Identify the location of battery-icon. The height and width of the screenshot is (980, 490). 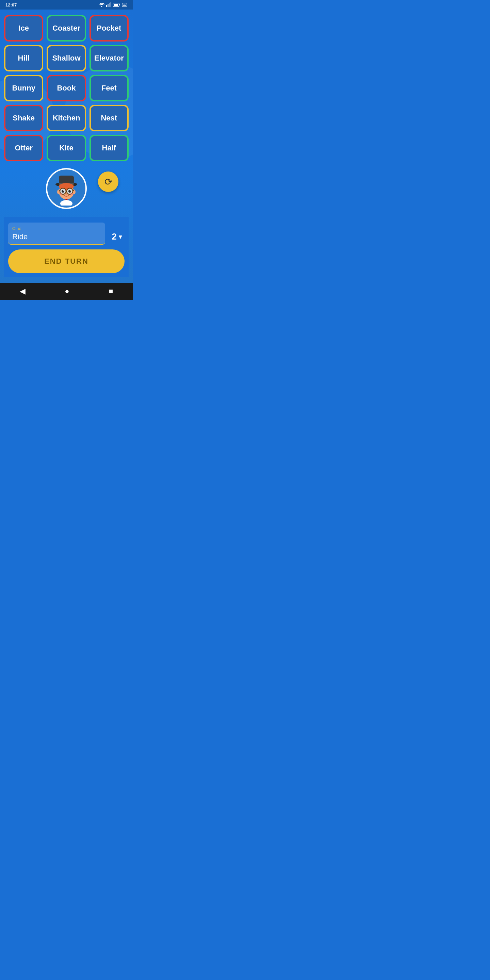
(117, 5).